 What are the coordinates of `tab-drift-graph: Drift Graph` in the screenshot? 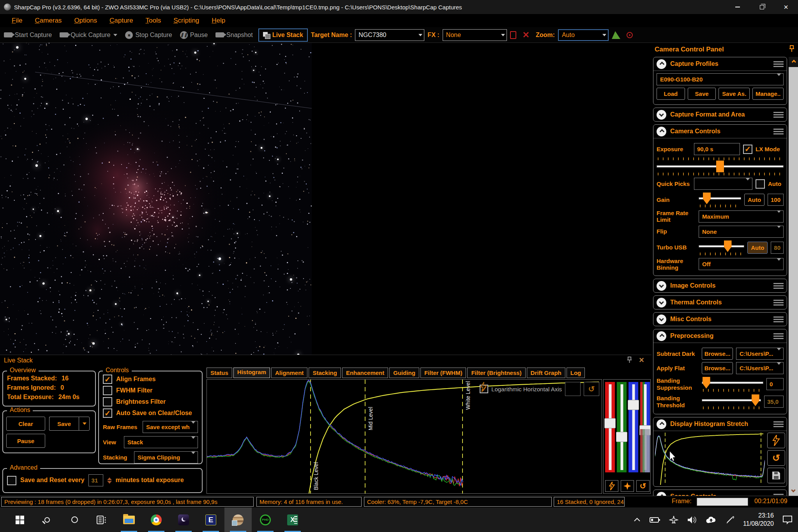 It's located at (546, 373).